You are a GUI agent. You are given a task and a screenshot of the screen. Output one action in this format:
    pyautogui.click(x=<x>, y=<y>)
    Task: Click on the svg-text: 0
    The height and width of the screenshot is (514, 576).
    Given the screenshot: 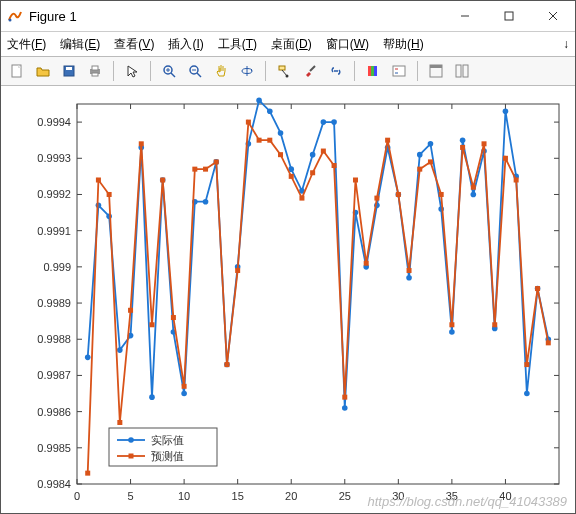 What is the action you would take?
    pyautogui.click(x=77, y=496)
    